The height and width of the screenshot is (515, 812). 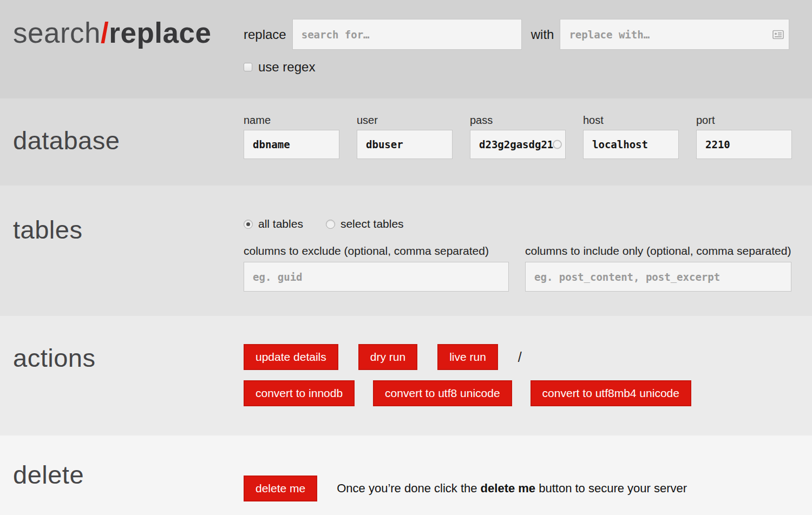 What do you see at coordinates (291, 357) in the screenshot?
I see `update-details-button: update details` at bounding box center [291, 357].